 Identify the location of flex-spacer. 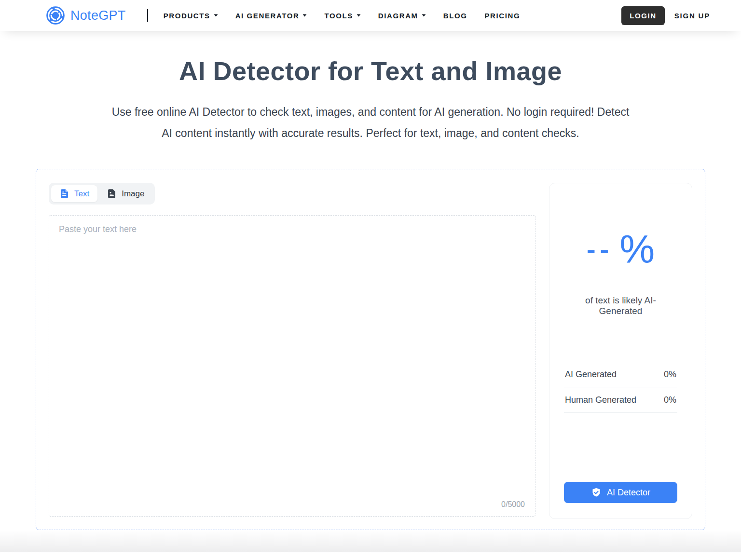
(620, 448).